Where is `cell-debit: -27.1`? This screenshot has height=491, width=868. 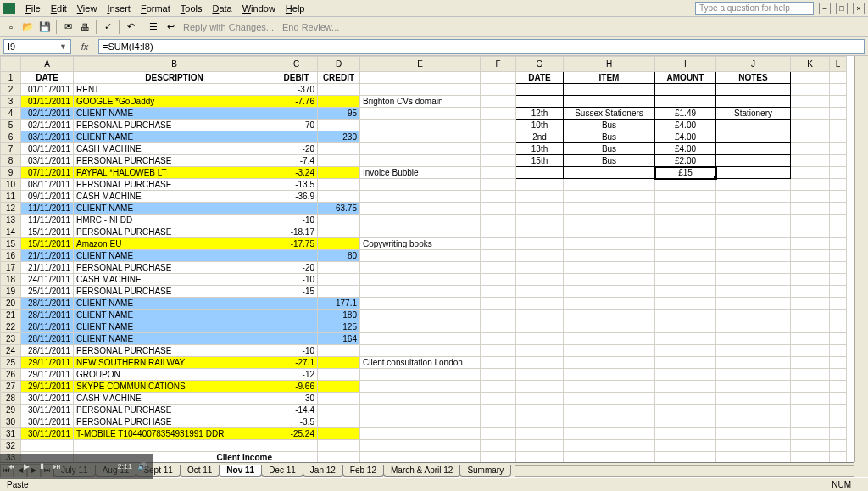 cell-debit: -27.1 is located at coordinates (297, 363).